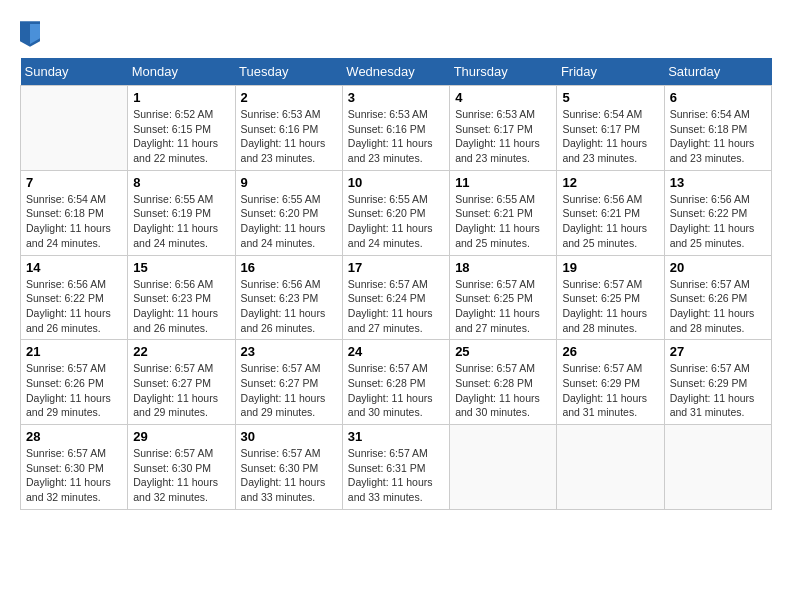  Describe the element at coordinates (74, 268) in the screenshot. I see `day-number: 14` at that location.